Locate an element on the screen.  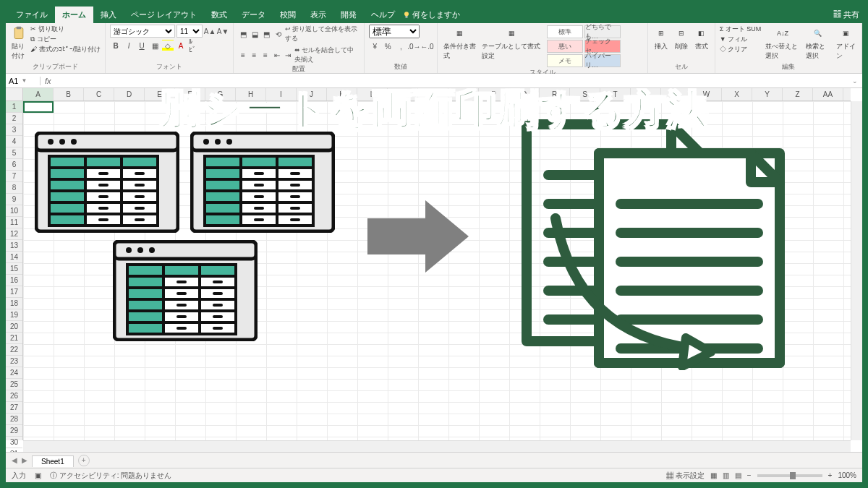
row-header-18: 18 is located at coordinates (14, 304).